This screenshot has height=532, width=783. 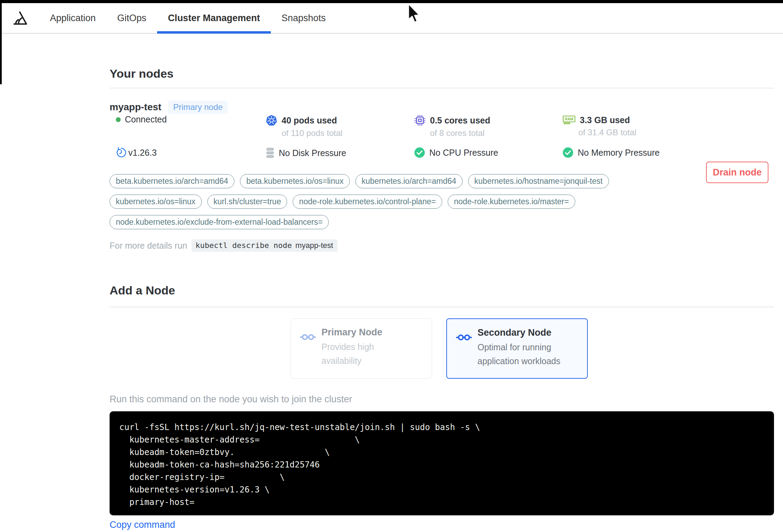 I want to click on ram-icon: RAM, so click(x=569, y=120).